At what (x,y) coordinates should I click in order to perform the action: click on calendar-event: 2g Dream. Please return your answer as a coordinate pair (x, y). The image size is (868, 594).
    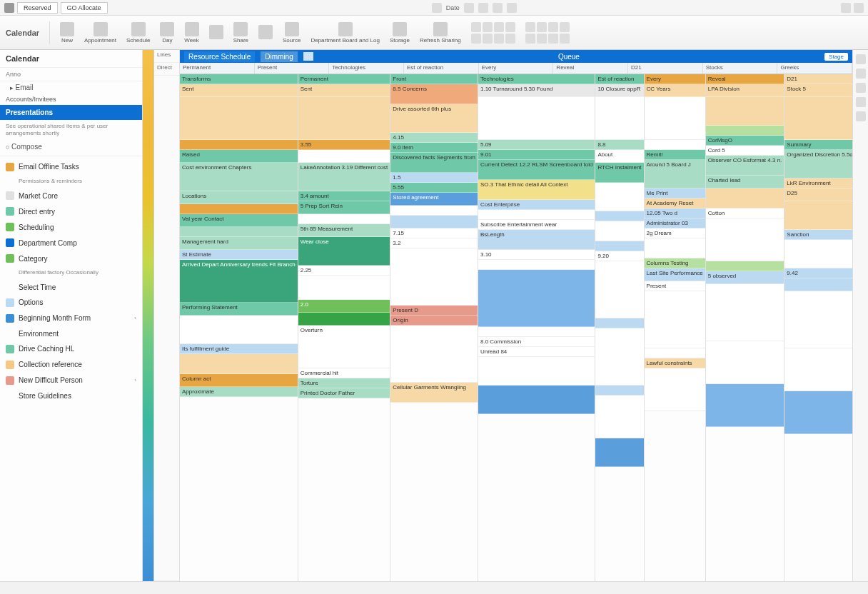
    Looking at the image, I should click on (675, 233).